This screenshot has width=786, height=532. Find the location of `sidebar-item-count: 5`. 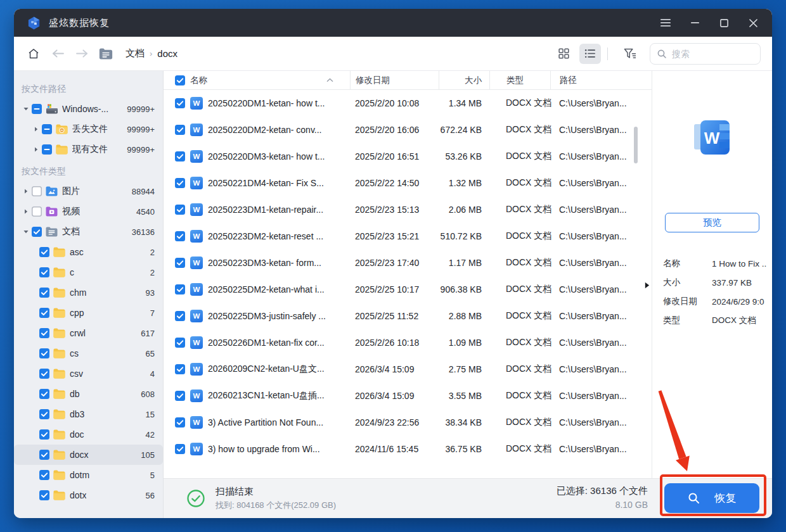

sidebar-item-count: 5 is located at coordinates (157, 475).